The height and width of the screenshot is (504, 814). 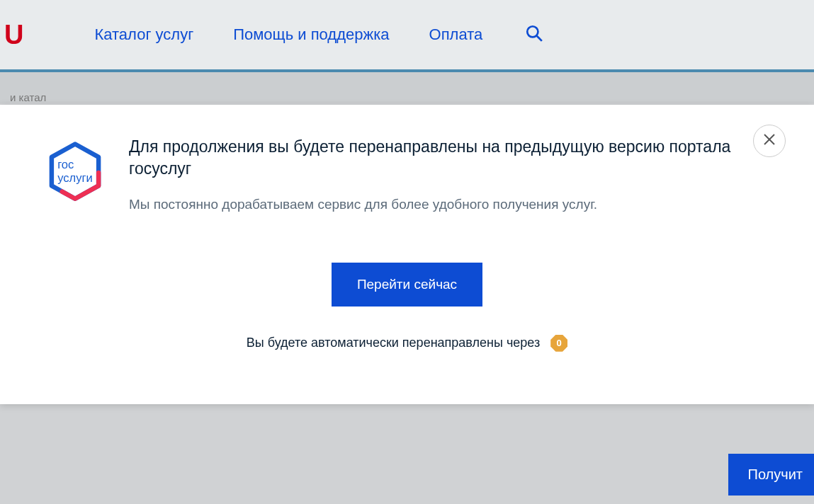 What do you see at coordinates (407, 285) in the screenshot?
I see `modal-actions: Перейти сейчас` at bounding box center [407, 285].